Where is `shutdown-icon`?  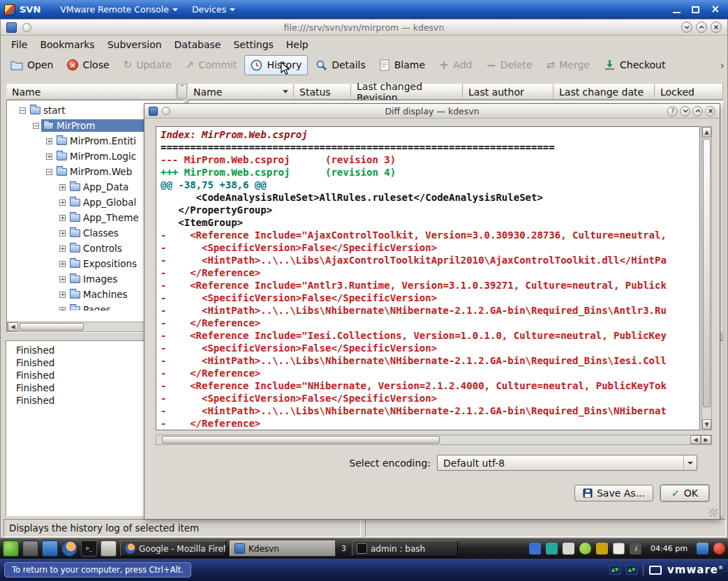 shutdown-icon is located at coordinates (719, 548).